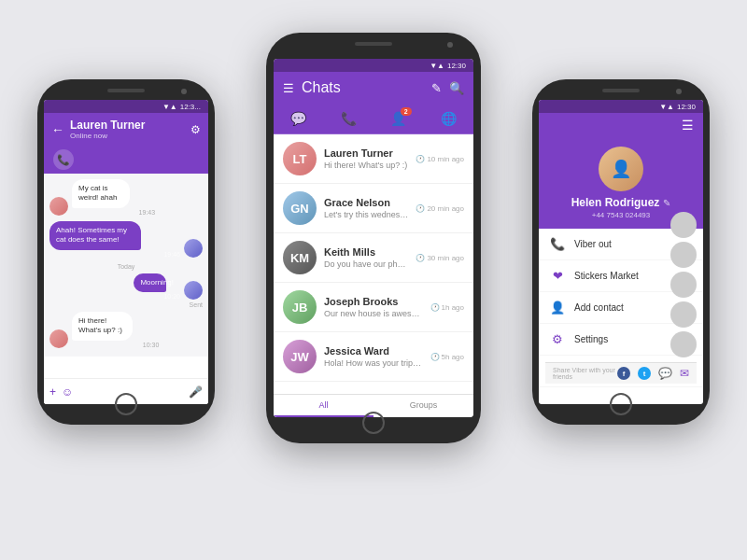 The width and height of the screenshot is (747, 560). Describe the element at coordinates (667, 203) in the screenshot. I see `profile-edit-icon: ✎` at that location.